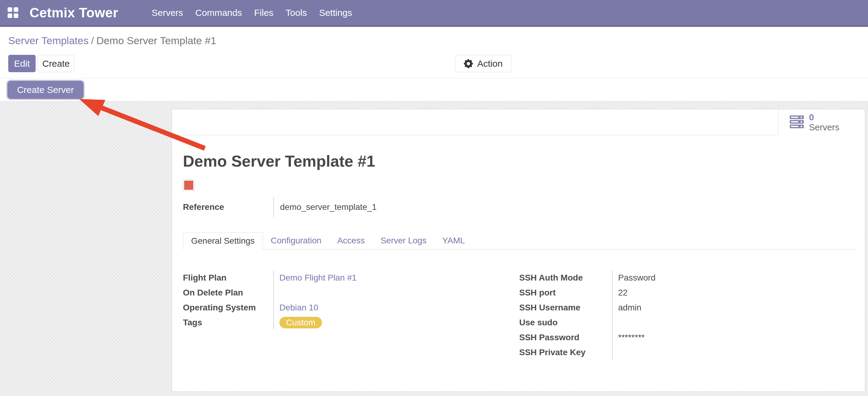 The height and width of the screenshot is (396, 868). I want to click on field-label-ssh-port: SSH port, so click(537, 293).